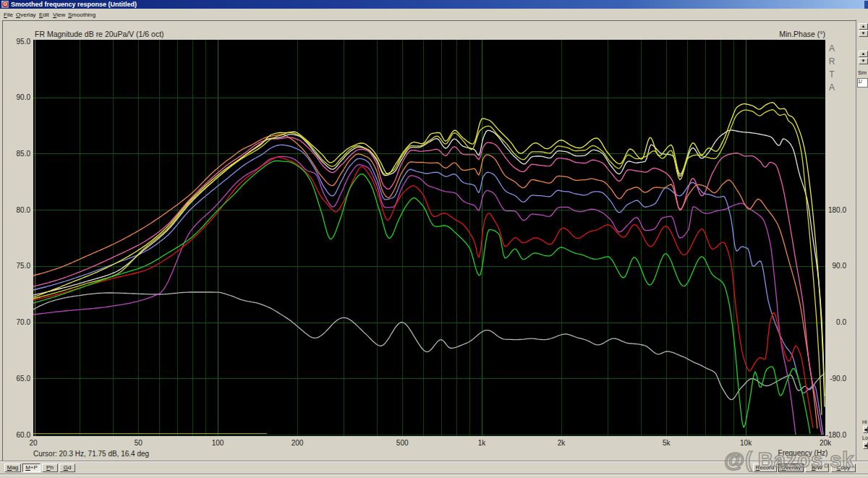  I want to click on svg-text: 20k, so click(826, 443).